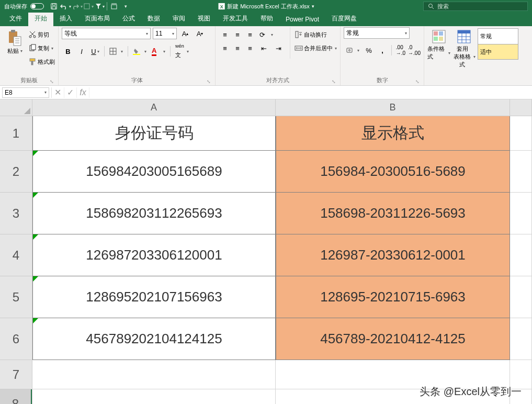  What do you see at coordinates (159, 51) in the screenshot?
I see `font-color-button: A▾` at bounding box center [159, 51].